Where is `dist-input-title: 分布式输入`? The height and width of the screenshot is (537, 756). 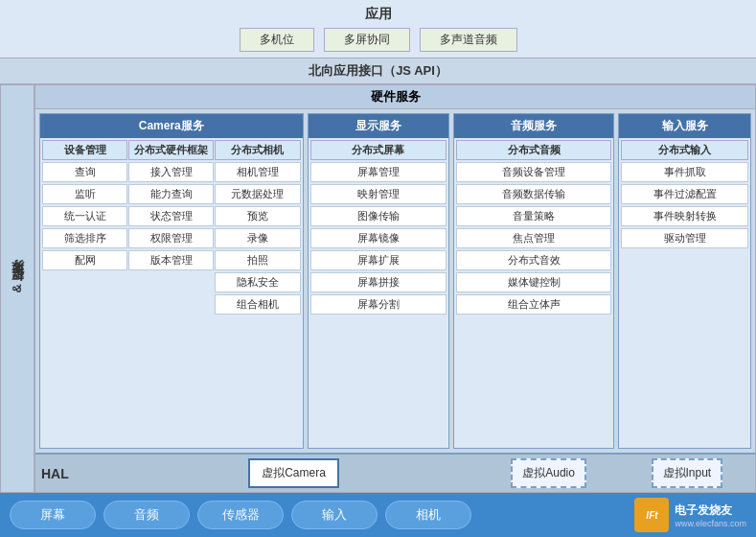 dist-input-title: 分布式输入 is located at coordinates (684, 150).